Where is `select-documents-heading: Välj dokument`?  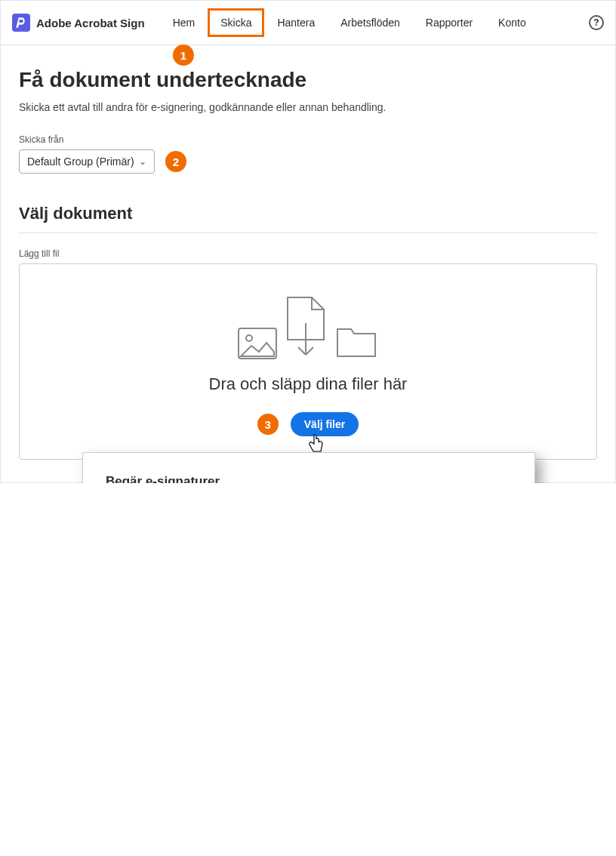
select-documents-heading: Välj dokument is located at coordinates (308, 219).